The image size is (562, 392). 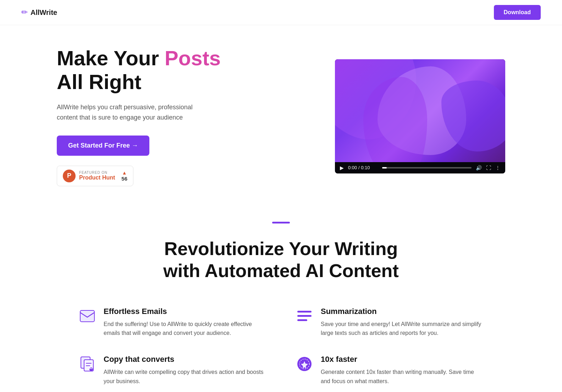 I want to click on logo-icon: ✏, so click(x=24, y=12).